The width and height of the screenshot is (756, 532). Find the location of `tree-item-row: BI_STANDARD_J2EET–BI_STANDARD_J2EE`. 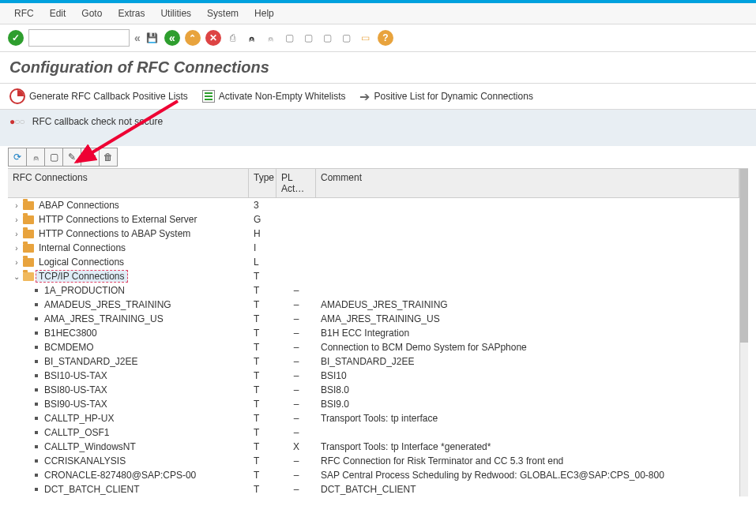

tree-item-row: BI_STANDARD_J2EET–BI_STANDARD_J2EE is located at coordinates (374, 362).